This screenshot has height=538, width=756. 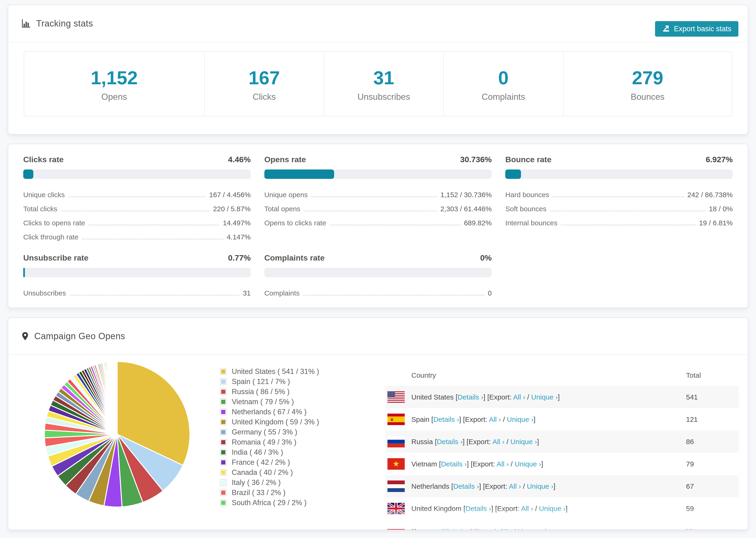 What do you see at coordinates (690, 509) in the screenshot?
I see `total-cell: 59` at bounding box center [690, 509].